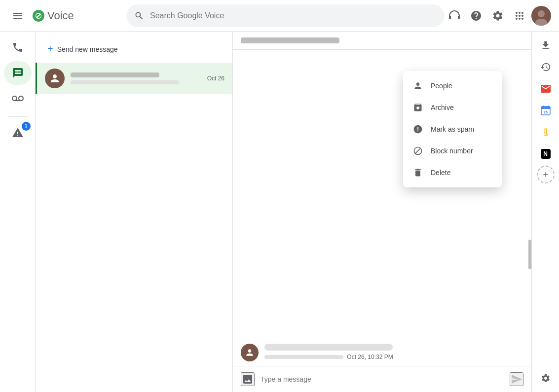  What do you see at coordinates (452, 129) in the screenshot?
I see `menu-item-spam: Mark as spam` at bounding box center [452, 129].